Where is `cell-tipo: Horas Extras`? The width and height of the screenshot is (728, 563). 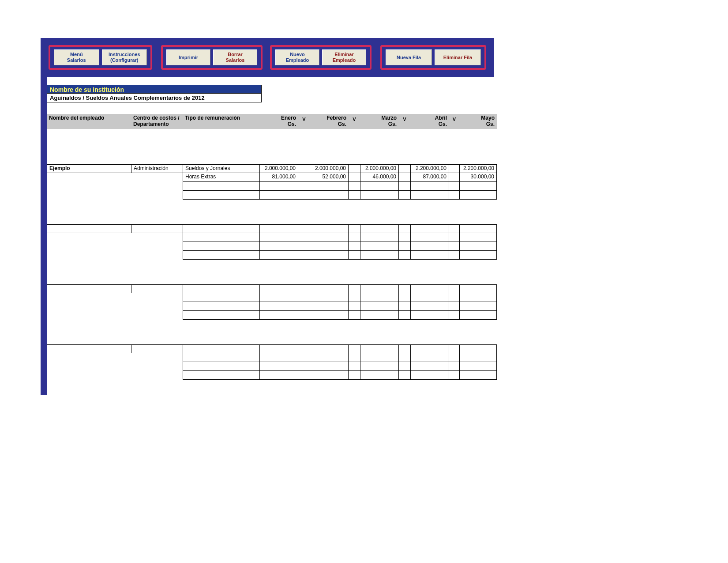 cell-tipo: Horas Extras is located at coordinates (221, 178).